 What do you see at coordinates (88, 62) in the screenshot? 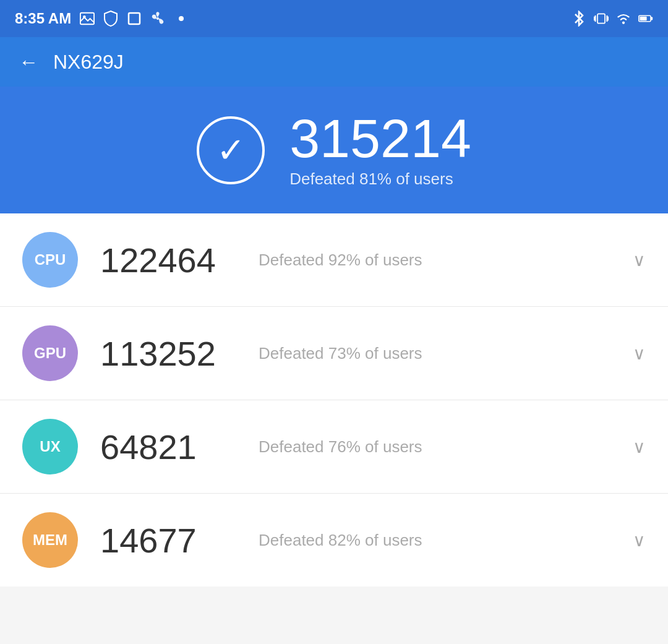
I see `app-title: NX629J` at bounding box center [88, 62].